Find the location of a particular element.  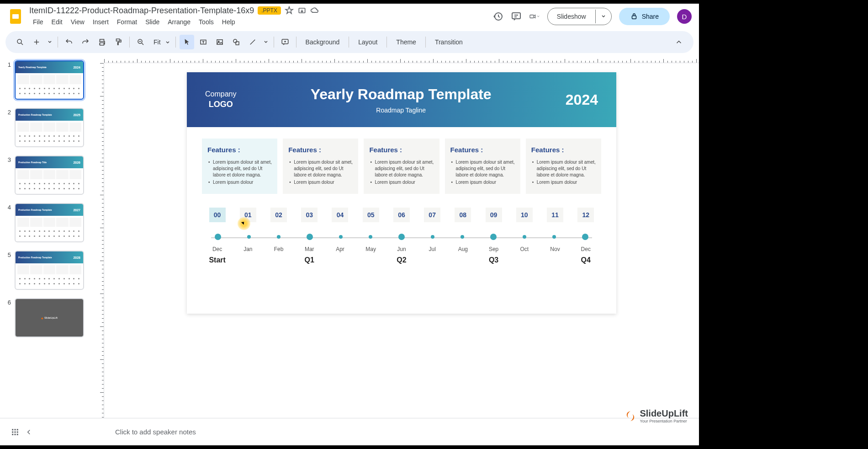

thumbnail-5: 5Production Roadmap Template2028 is located at coordinates (48, 270).